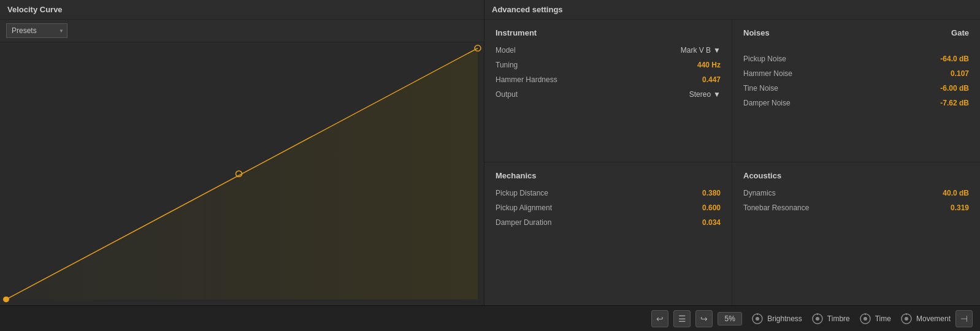 The height and width of the screenshot is (331, 980). Describe the element at coordinates (765, 59) in the screenshot. I see `pickup-noise-label: Pickup Noise` at that location.